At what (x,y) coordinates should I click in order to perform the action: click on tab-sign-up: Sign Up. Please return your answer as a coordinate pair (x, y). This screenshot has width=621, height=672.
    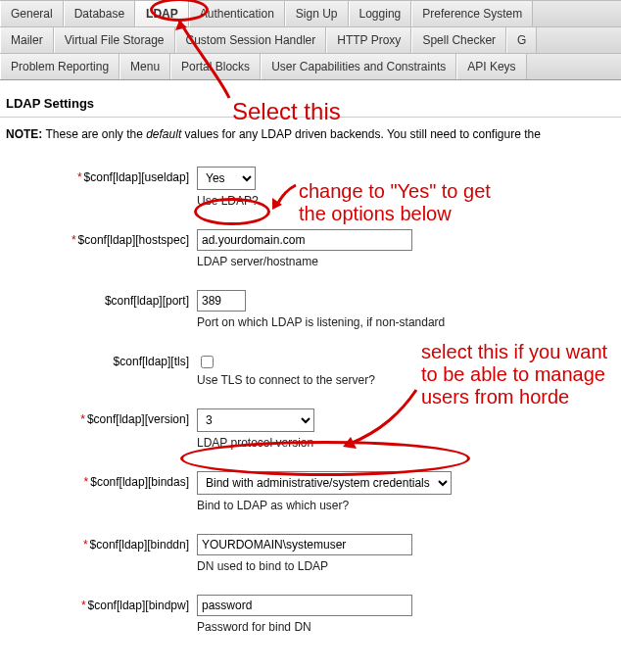
    Looking at the image, I should click on (317, 14).